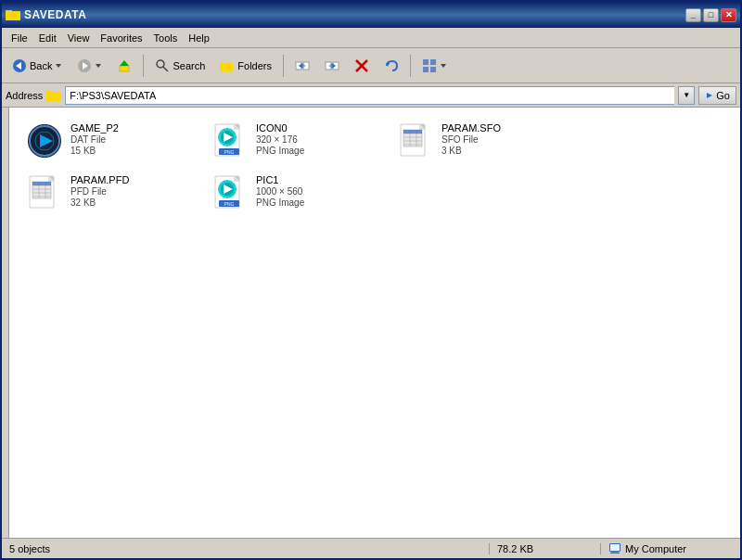 The height and width of the screenshot is (560, 742). What do you see at coordinates (297, 193) in the screenshot?
I see `list-item: PNG PIC1 1000 × 560 PNG Image` at bounding box center [297, 193].